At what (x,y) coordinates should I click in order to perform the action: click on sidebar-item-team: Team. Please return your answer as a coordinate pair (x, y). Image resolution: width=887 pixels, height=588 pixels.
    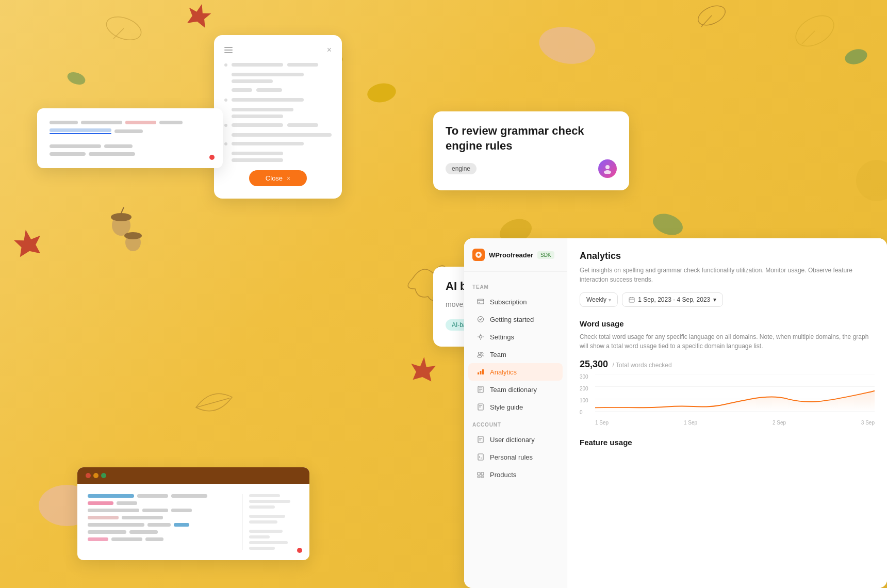
    Looking at the image, I should click on (516, 354).